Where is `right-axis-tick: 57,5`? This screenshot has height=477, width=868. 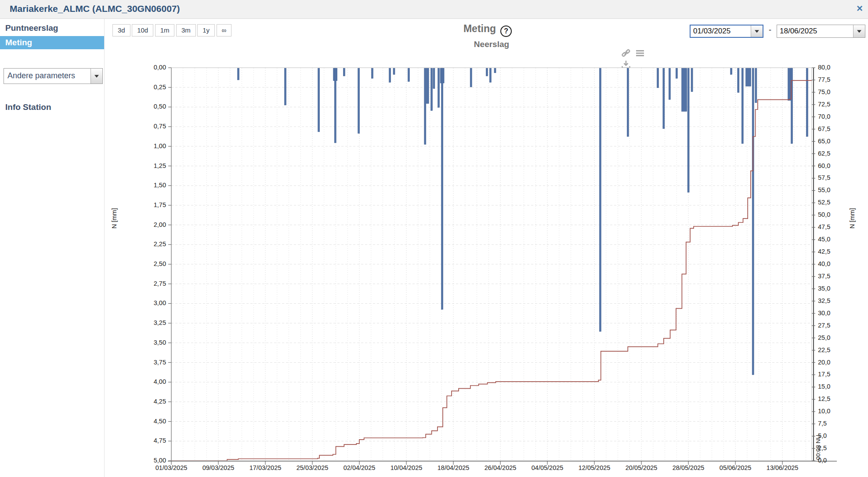 right-axis-tick: 57,5 is located at coordinates (831, 178).